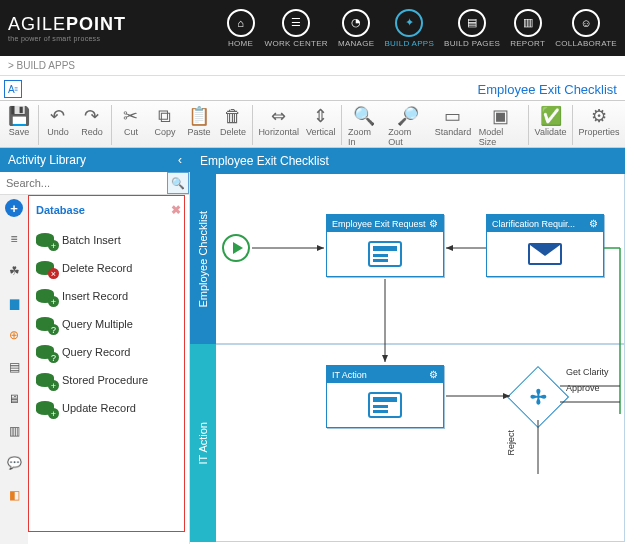 Image resolution: width=625 pixels, height=546 pixels. What do you see at coordinates (472, 23) in the screenshot?
I see `buildpages-icon: ▤` at bounding box center [472, 23].